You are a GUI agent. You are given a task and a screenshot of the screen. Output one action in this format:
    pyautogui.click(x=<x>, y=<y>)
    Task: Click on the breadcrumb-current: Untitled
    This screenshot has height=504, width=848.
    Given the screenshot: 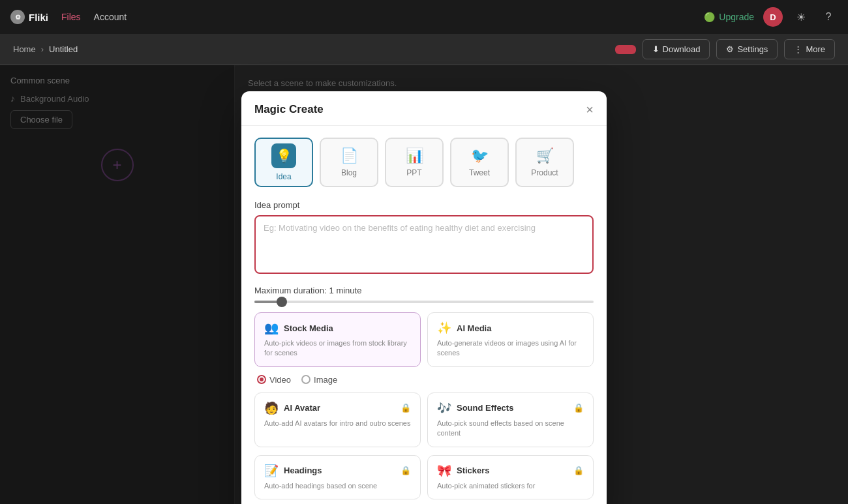 What is the action you would take?
    pyautogui.click(x=63, y=50)
    